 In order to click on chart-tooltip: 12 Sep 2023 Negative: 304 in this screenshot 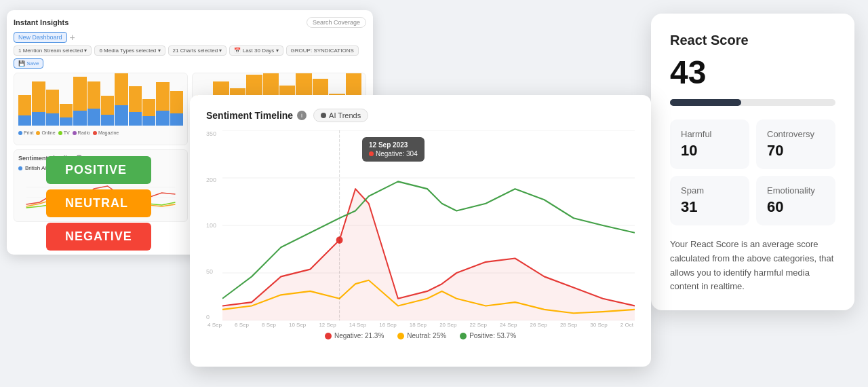, I will do `click(393, 149)`.